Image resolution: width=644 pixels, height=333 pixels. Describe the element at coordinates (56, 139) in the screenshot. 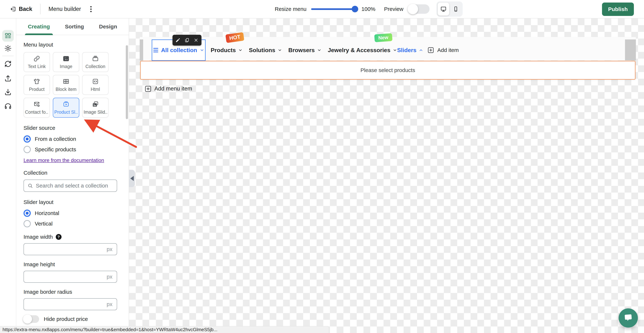

I see `radio-label: From a collection` at that location.